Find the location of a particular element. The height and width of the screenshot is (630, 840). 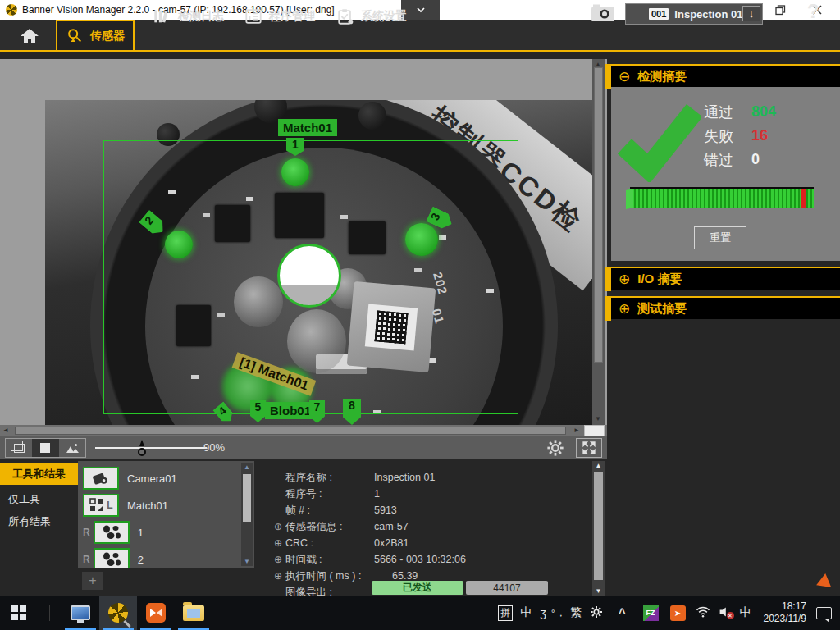

start-button is located at coordinates (19, 613).